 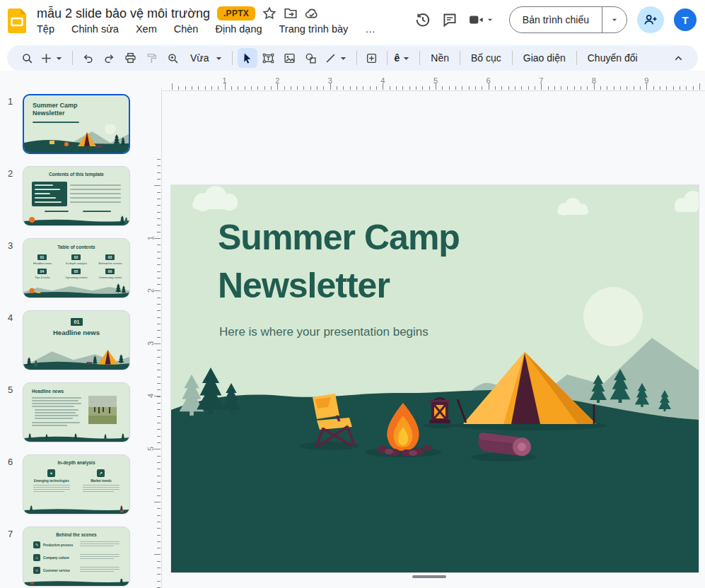 What do you see at coordinates (76, 485) in the screenshot?
I see `slide-thumbnail-6: In-depth analysis ✦ ↗ Emerging technolog…` at bounding box center [76, 485].